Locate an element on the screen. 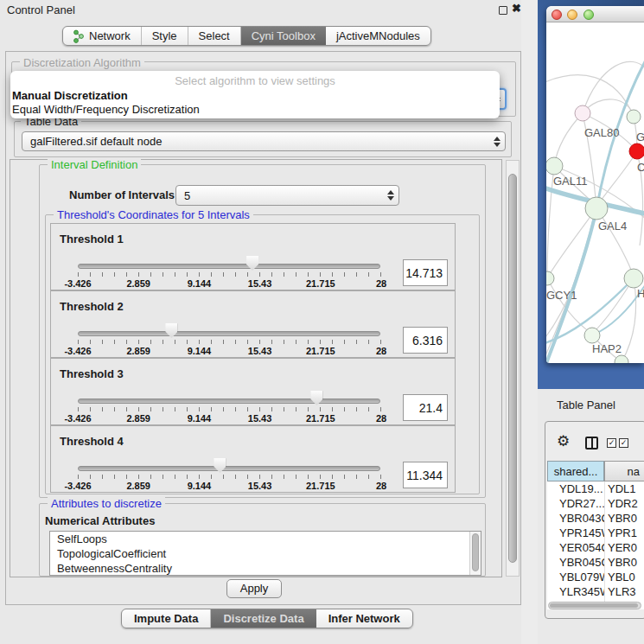 This screenshot has height=644, width=644. cell-shared-name: YBR045C is located at coordinates (576, 562).